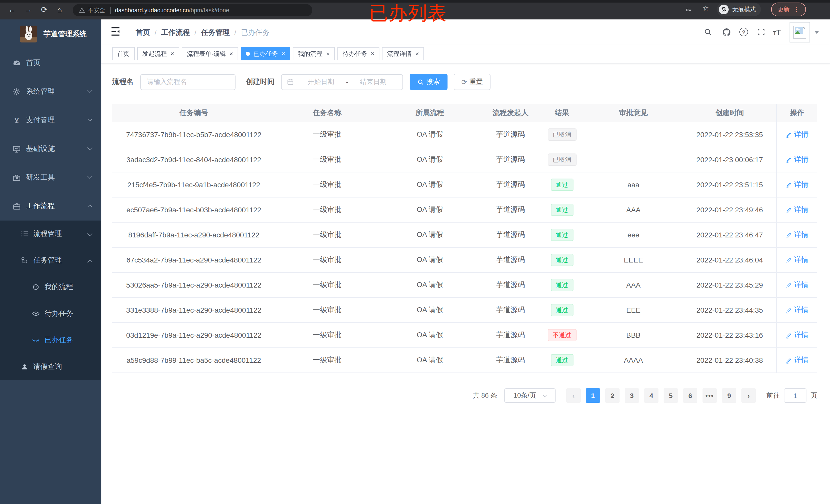  I want to click on github-icon, so click(727, 33).